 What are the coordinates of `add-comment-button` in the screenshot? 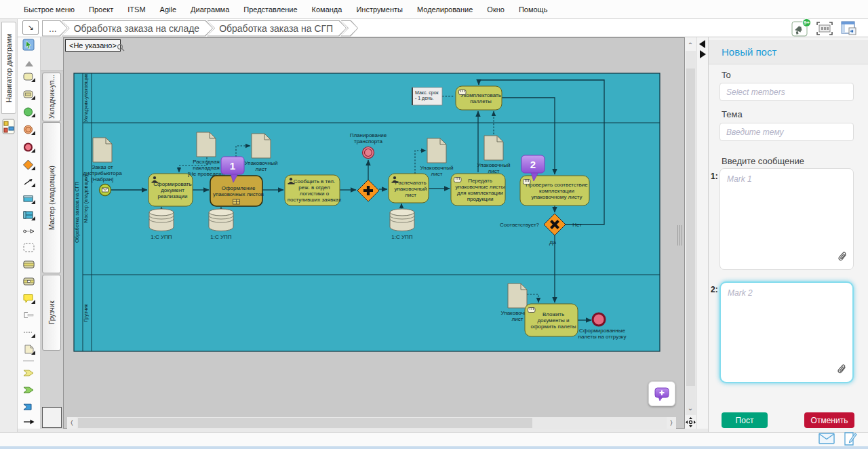 It's located at (662, 393).